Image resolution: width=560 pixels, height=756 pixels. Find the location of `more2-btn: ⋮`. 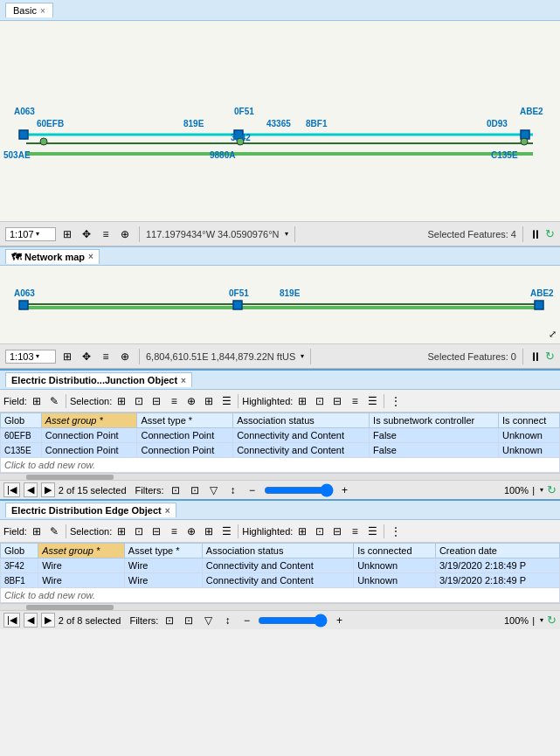

more2-btn: ⋮ is located at coordinates (396, 531).